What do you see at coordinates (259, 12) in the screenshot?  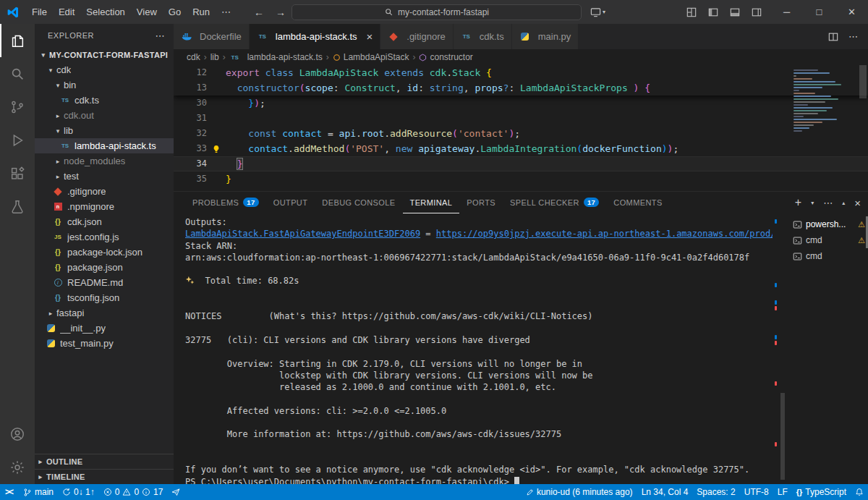 I see `back-button: ←` at bounding box center [259, 12].